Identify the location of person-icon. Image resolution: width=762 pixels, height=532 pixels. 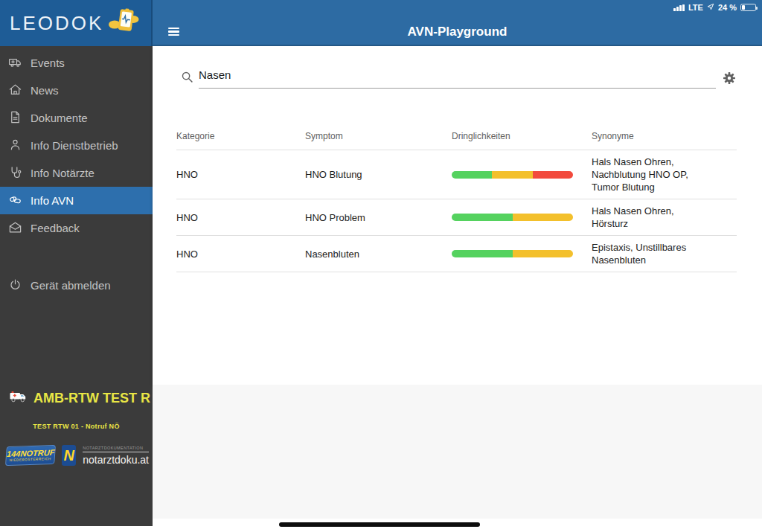
(15, 146).